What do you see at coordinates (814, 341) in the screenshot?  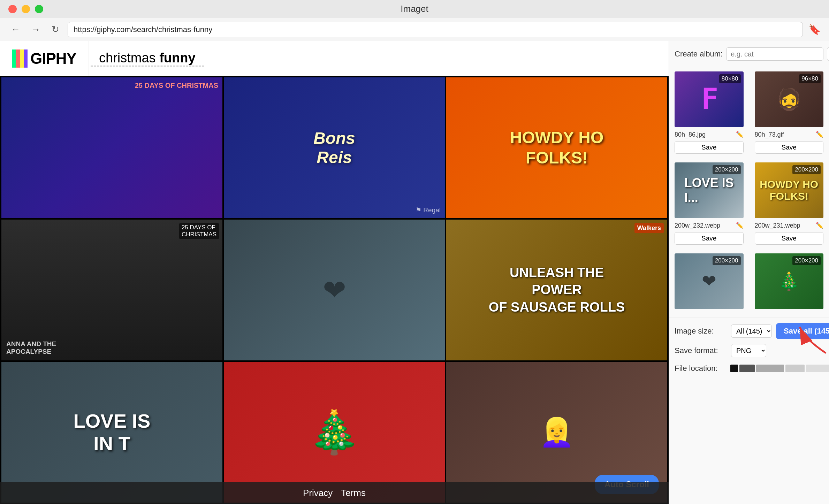 I see `arrow-annotation` at bounding box center [814, 341].